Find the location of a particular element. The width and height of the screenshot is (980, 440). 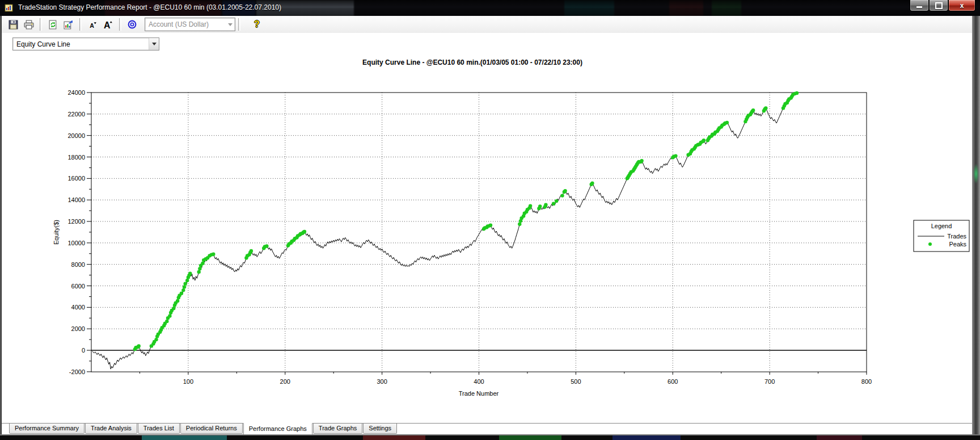

y-tick-label: -2000 is located at coordinates (77, 372).